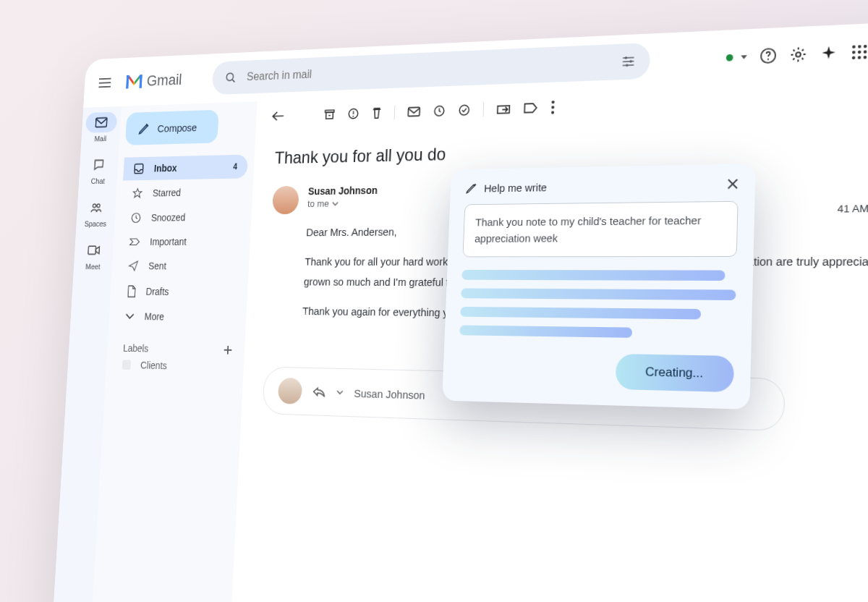 The width and height of the screenshot is (868, 602). What do you see at coordinates (515, 187) in the screenshot?
I see `hmw-title: Help me write` at bounding box center [515, 187].